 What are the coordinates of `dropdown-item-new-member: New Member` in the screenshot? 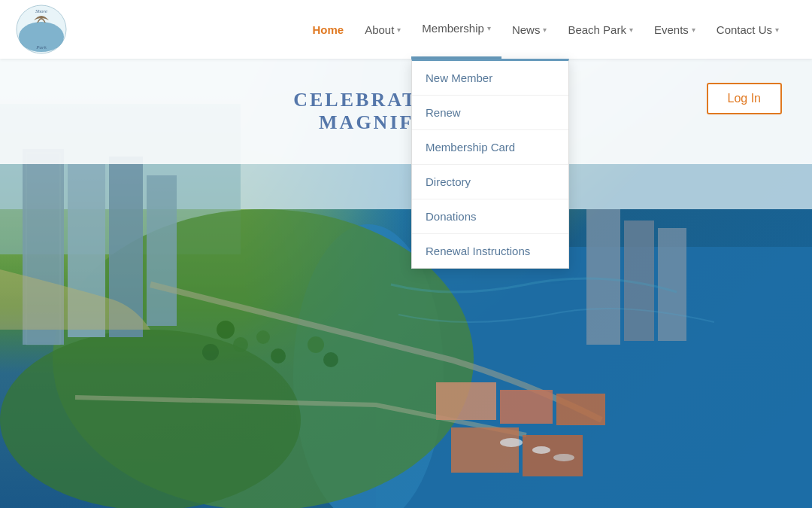 It's located at (490, 78).